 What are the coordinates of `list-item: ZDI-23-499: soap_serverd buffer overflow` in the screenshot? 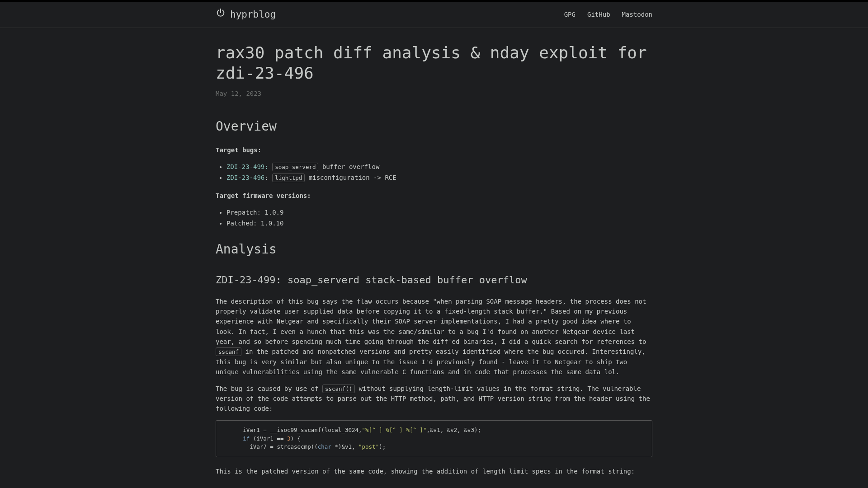 It's located at (439, 167).